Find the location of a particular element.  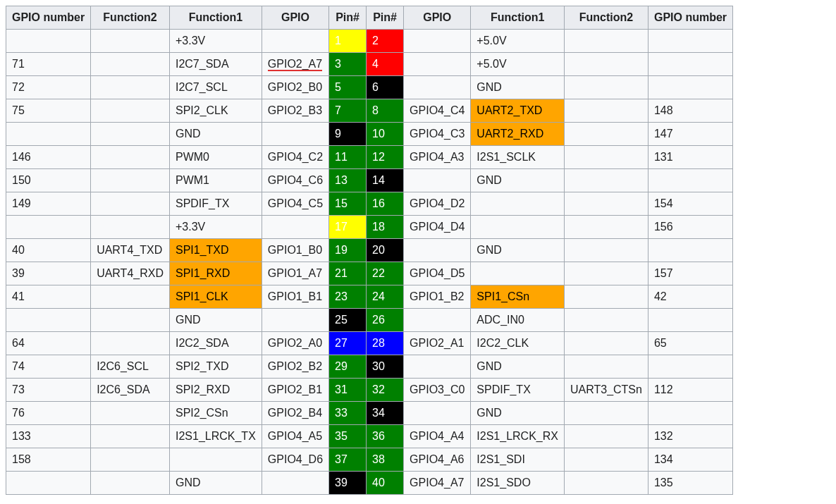

hdr-l-pin: Pin# is located at coordinates (348, 18).